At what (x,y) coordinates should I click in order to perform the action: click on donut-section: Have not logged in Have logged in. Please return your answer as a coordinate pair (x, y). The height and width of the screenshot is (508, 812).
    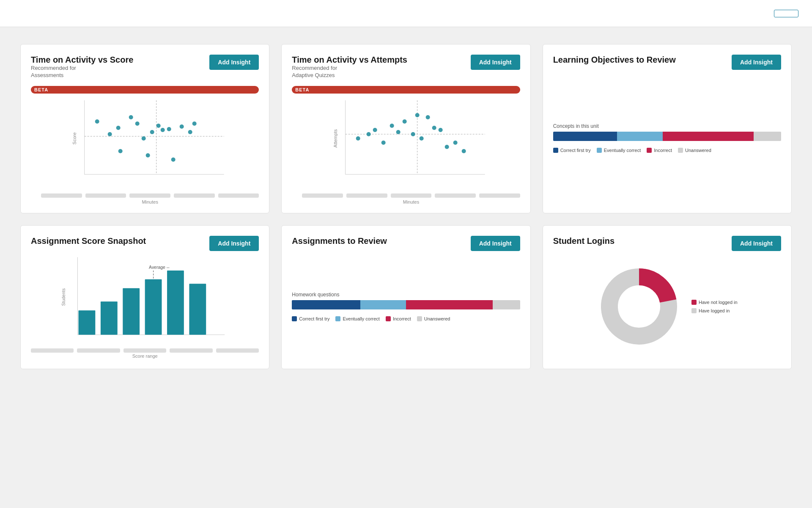
    Looking at the image, I should click on (667, 306).